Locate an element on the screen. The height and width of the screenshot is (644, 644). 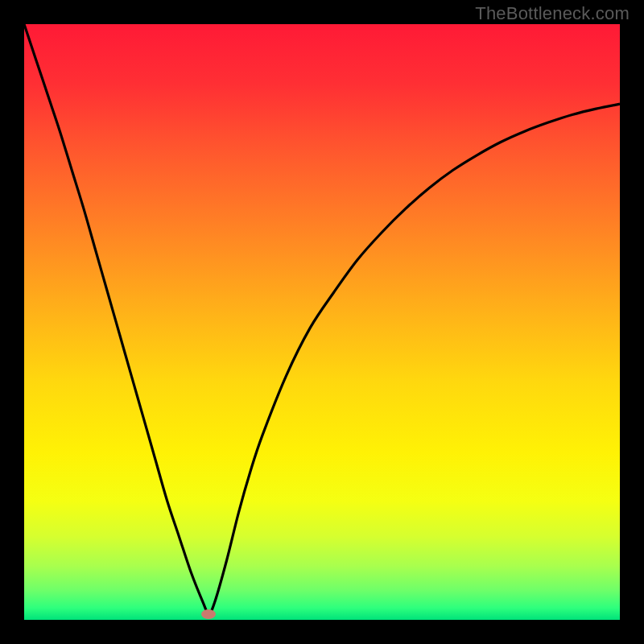
optimal-point-marker is located at coordinates (208, 614).